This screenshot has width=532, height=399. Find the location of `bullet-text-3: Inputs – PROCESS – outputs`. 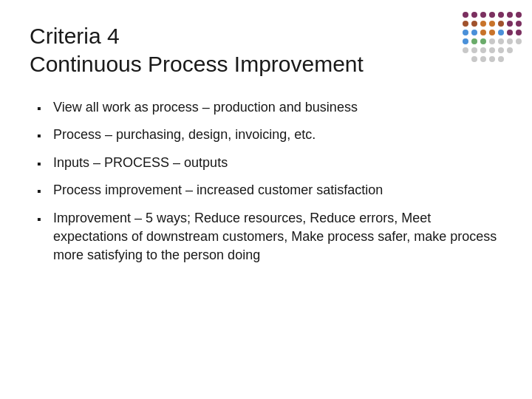

bullet-text-3: Inputs – PROCESS – outputs is located at coordinates (278, 163).